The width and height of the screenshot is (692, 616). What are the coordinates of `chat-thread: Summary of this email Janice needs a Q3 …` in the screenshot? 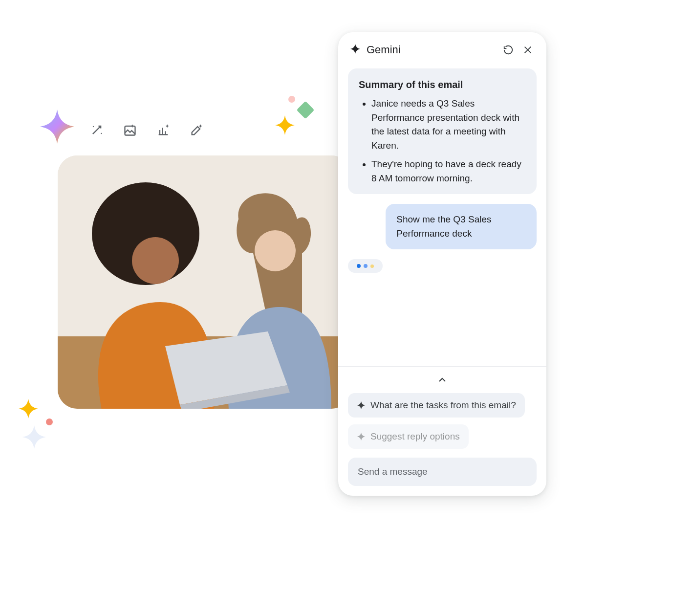 It's located at (442, 213).